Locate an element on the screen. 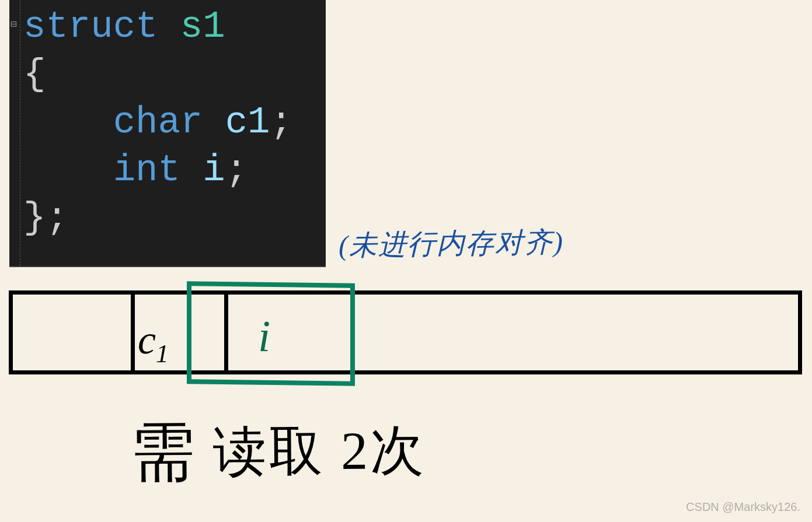 The width and height of the screenshot is (812, 522). keyword-struct: struct is located at coordinates (90, 27).